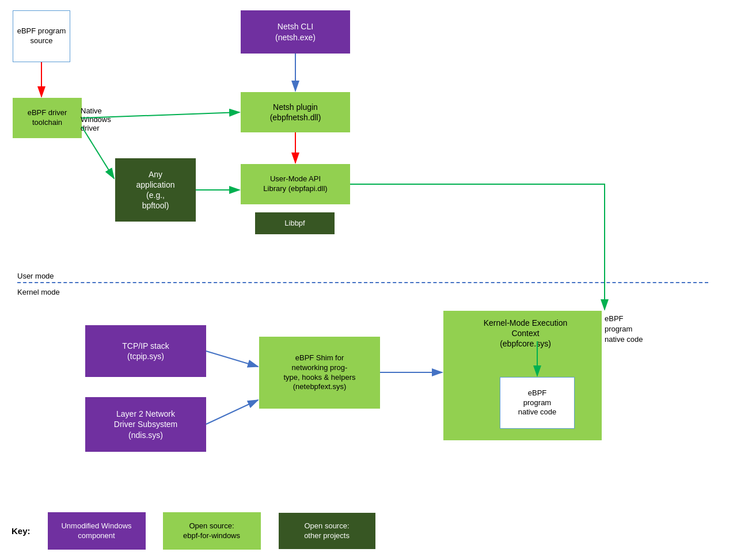 The width and height of the screenshot is (733, 560). Describe the element at coordinates (146, 351) in the screenshot. I see `box-tcp-ip: TCP/IP stack(tcpip.sys)` at that location.